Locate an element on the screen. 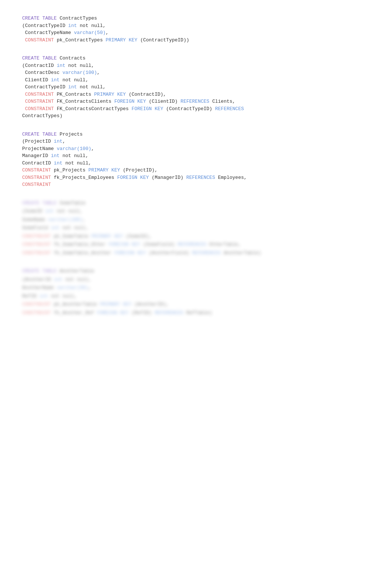 Image resolution: width=392 pixels, height=575 pixels. code-plain: (ContractID), is located at coordinates (146, 95).